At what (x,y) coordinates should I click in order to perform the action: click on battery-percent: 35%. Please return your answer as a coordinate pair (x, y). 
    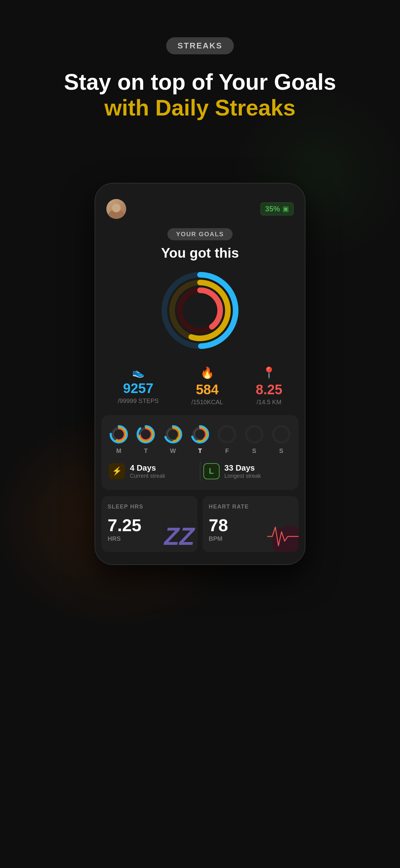
    Looking at the image, I should click on (273, 209).